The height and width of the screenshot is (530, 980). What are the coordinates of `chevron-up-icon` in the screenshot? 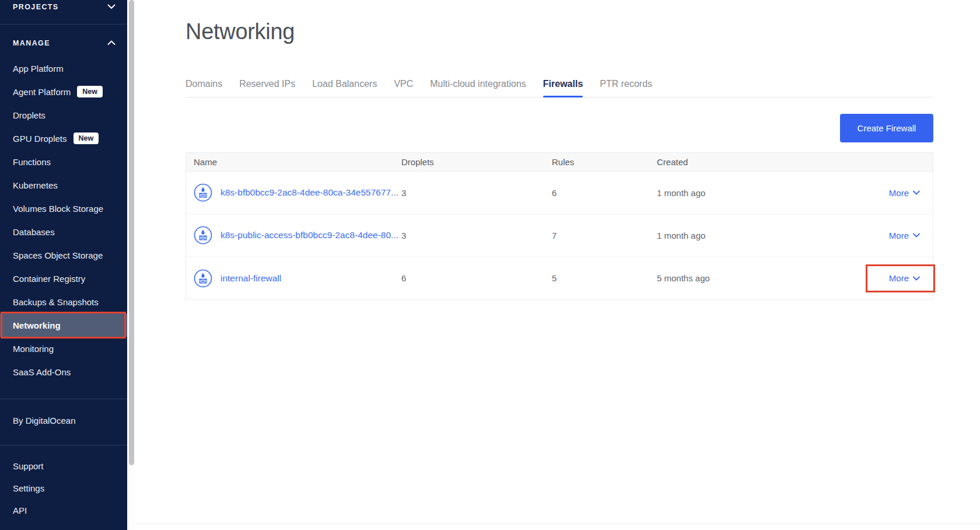 It's located at (111, 43).